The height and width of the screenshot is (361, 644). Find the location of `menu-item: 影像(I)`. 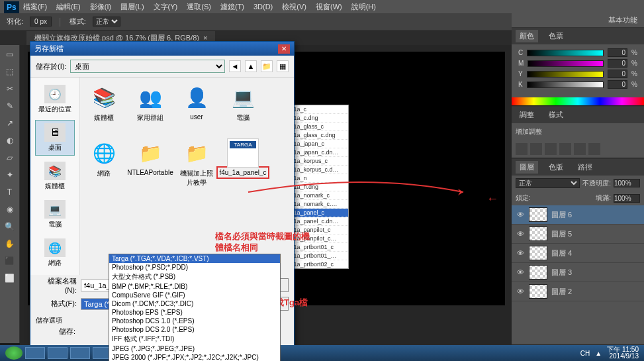

menu-item: 影像(I) is located at coordinates (101, 7).